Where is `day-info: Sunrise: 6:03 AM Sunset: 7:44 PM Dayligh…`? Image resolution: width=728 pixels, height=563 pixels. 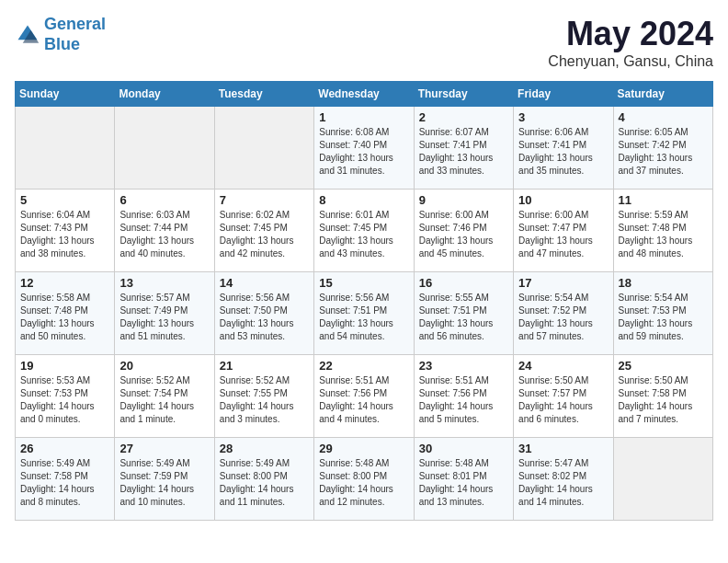
day-info: Sunrise: 6:03 AM Sunset: 7:44 PM Dayligh… is located at coordinates (164, 235).